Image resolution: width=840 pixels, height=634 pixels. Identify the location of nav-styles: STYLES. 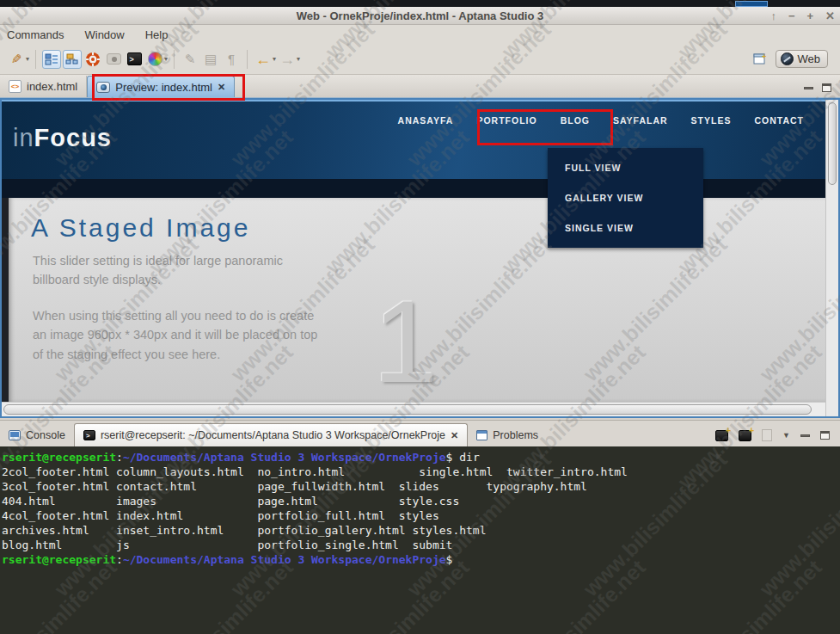
(712, 120).